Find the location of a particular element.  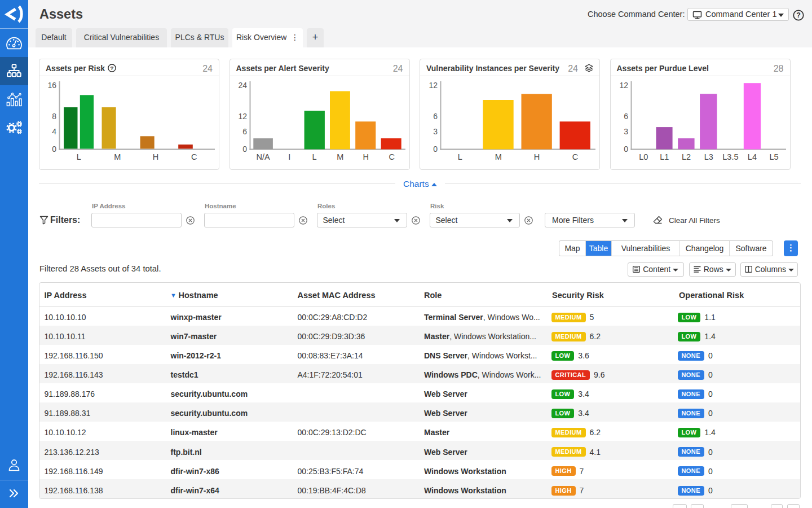

svg-text: 8 is located at coordinates (54, 116).